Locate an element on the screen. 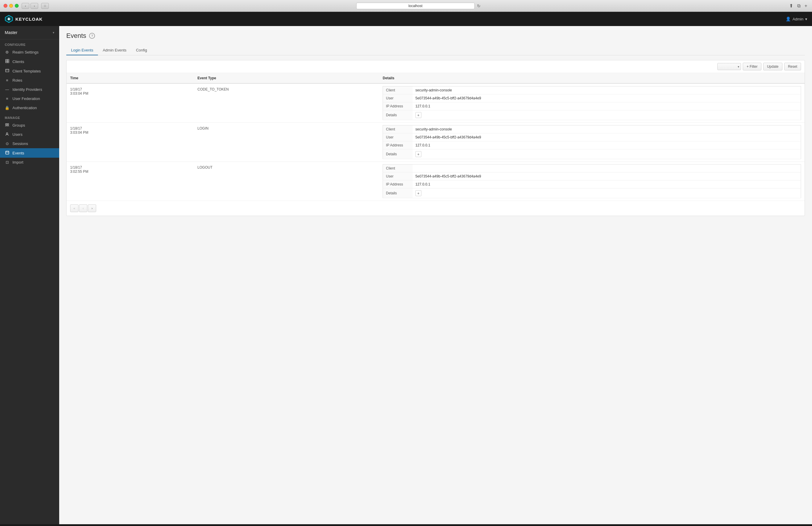  roles-icon: ≡ is located at coordinates (7, 81).